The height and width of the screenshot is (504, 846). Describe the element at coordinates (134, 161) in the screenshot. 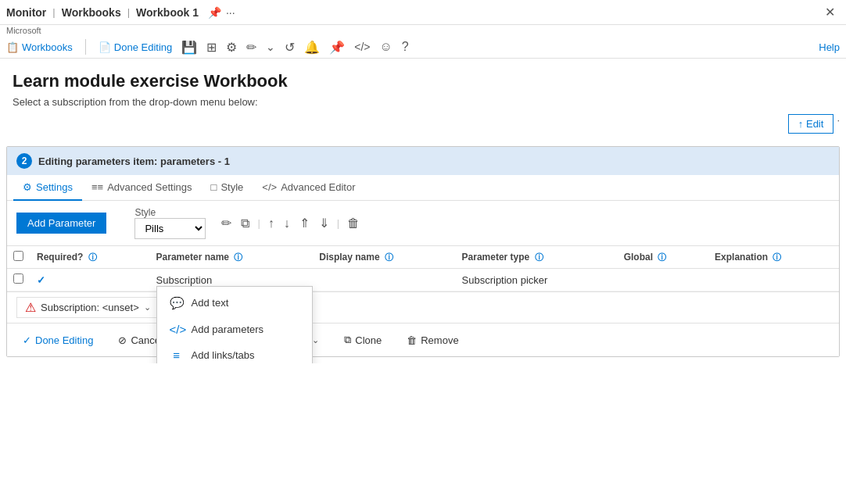

I see `panel-heading: Editing parameters item: parameters - 1` at that location.